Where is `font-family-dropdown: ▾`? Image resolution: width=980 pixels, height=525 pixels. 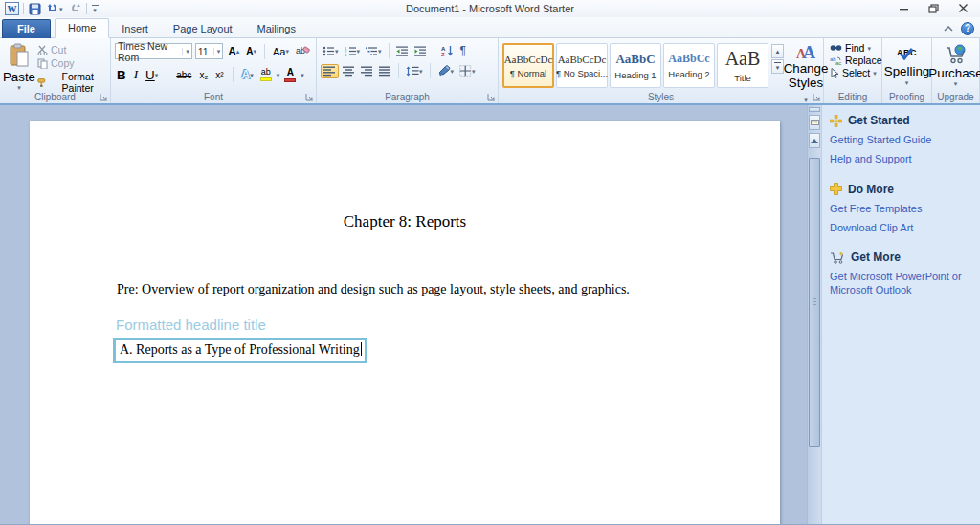 font-family-dropdown: ▾ is located at coordinates (186, 52).